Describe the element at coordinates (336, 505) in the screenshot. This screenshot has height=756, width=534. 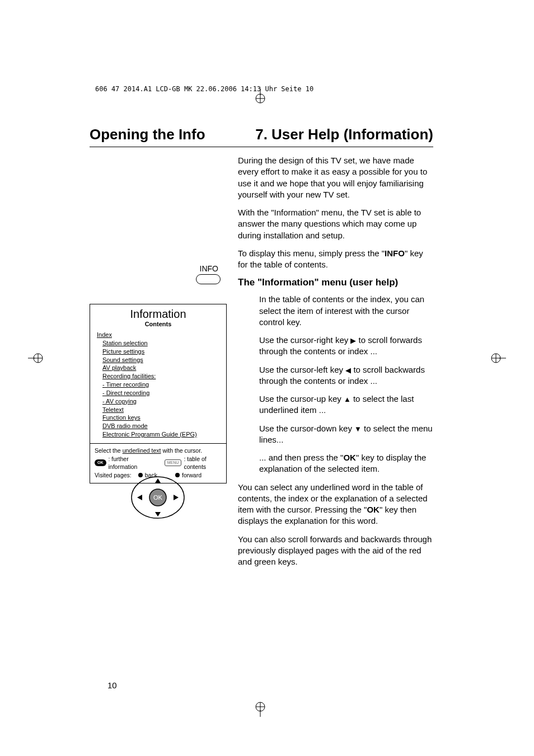
I see `para-underlined-word: You can select any underlined word in th…` at that location.